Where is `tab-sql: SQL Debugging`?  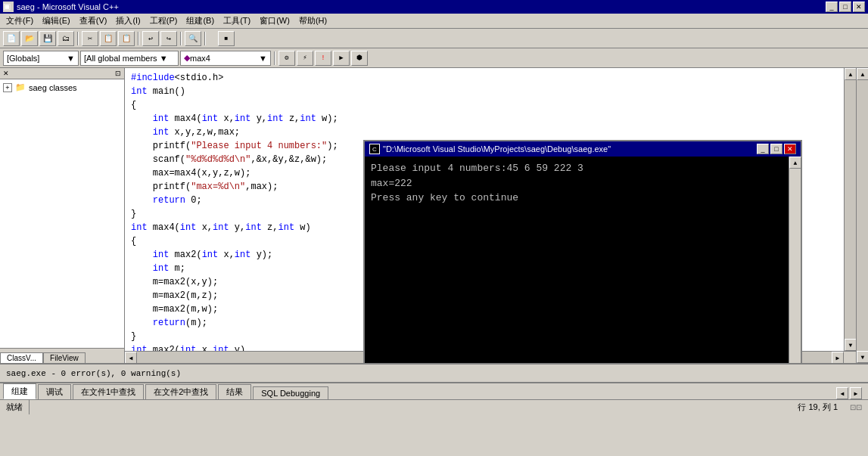
tab-sql: SQL Debugging is located at coordinates (291, 393).